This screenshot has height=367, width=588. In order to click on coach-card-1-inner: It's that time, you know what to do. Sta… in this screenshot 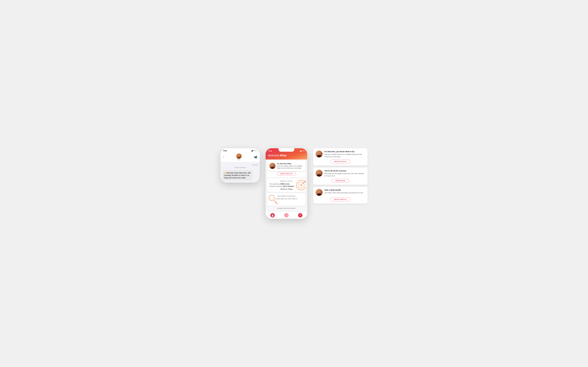, I will do `click(340, 154)`.